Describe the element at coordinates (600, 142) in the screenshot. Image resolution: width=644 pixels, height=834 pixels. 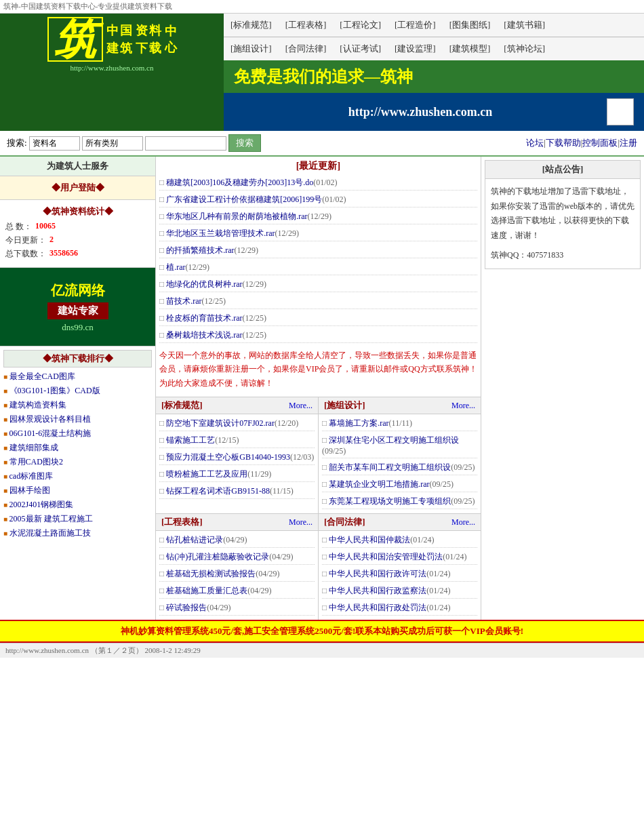
I see `control-panel-link: 控制面板` at that location.